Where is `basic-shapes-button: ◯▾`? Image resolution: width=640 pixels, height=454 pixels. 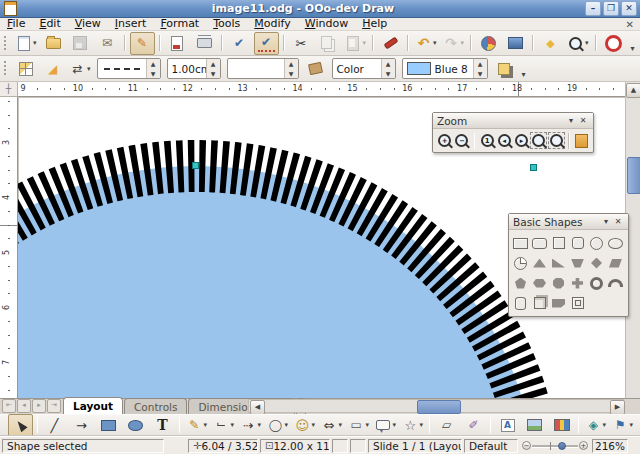
basic-shapes-button: ◯▾ is located at coordinates (278, 426).